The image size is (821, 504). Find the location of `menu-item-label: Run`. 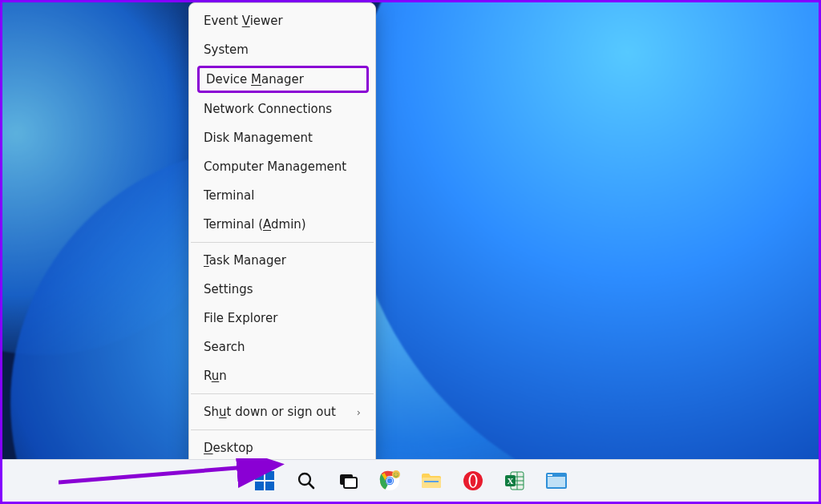

menu-item-label: Run is located at coordinates (215, 376).